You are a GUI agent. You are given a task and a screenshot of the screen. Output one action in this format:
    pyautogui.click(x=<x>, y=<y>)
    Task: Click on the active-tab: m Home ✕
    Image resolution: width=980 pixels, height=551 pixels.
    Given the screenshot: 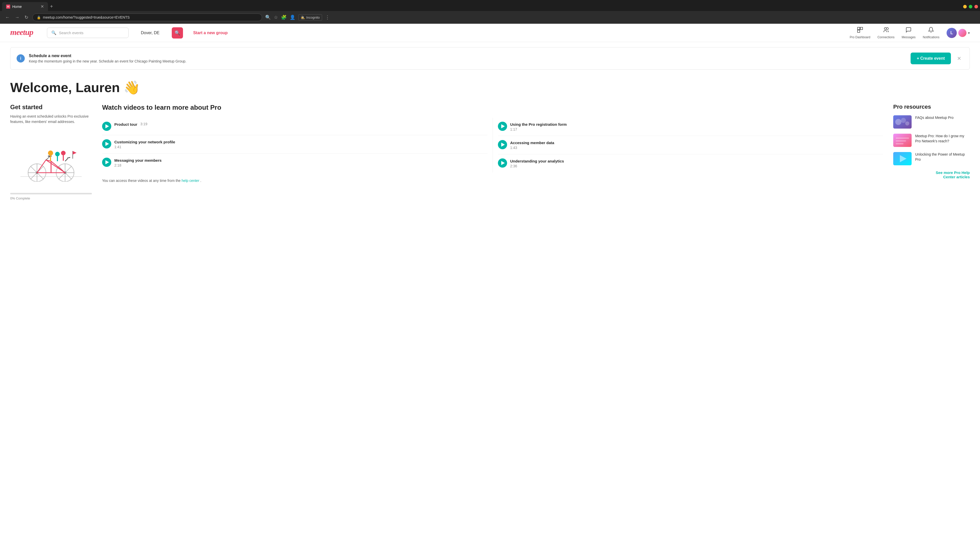 What is the action you would take?
    pyautogui.click(x=25, y=6)
    